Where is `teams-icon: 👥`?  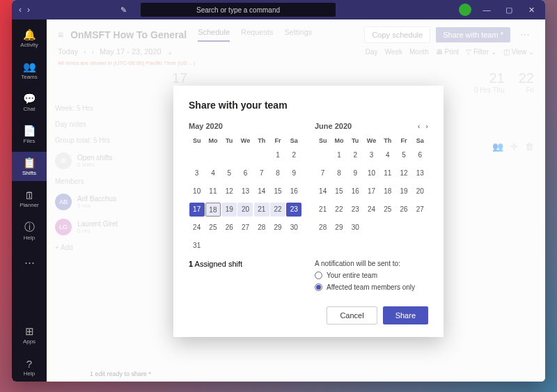
teams-icon: 👥 is located at coordinates (29, 67).